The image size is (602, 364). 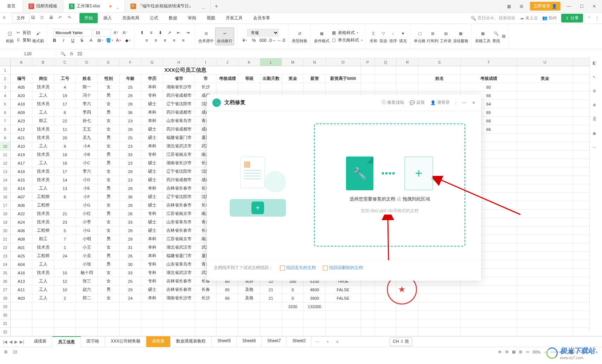 What do you see at coordinates (21, 273) in the screenshot?
I see `cell: A16` at bounding box center [21, 273].